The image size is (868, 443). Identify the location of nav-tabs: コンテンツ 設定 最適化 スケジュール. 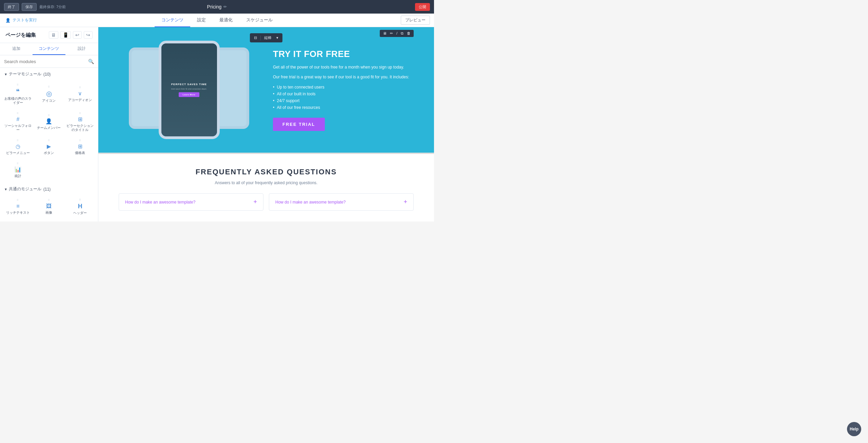
(217, 20).